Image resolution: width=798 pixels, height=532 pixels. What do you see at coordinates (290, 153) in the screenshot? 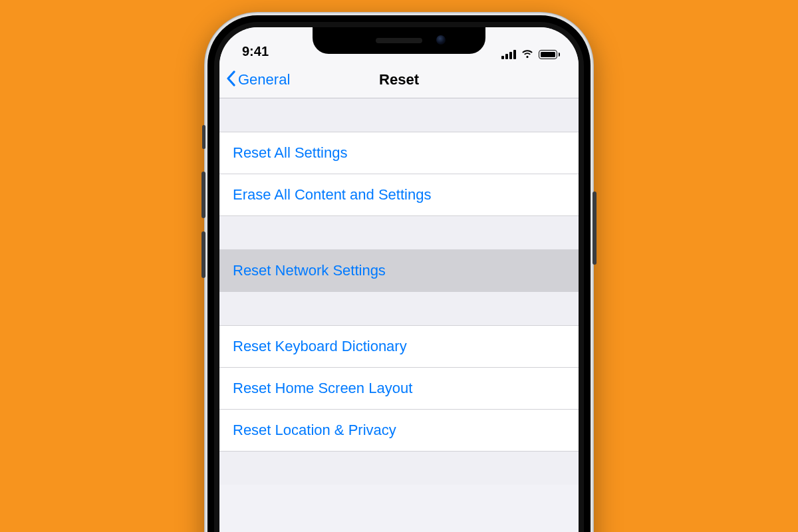
I see `row-label: Reset All Settings` at bounding box center [290, 153].